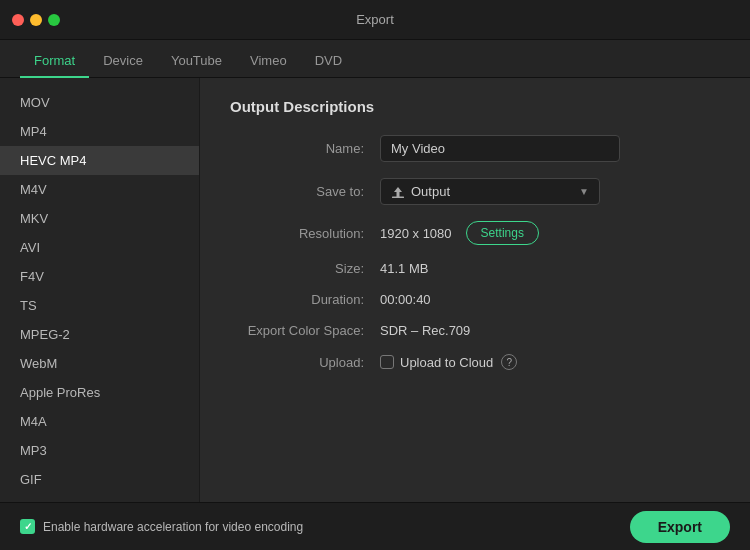  I want to click on hw-accel-checkbox-row: ✓ Enable hardware acceleration for video…, so click(162, 526).